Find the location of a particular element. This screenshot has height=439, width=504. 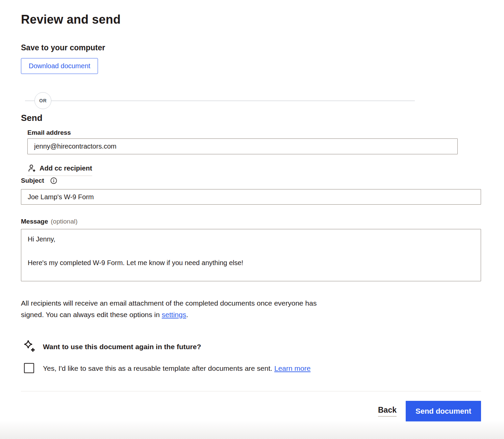

save-template-checkbox is located at coordinates (29, 368).